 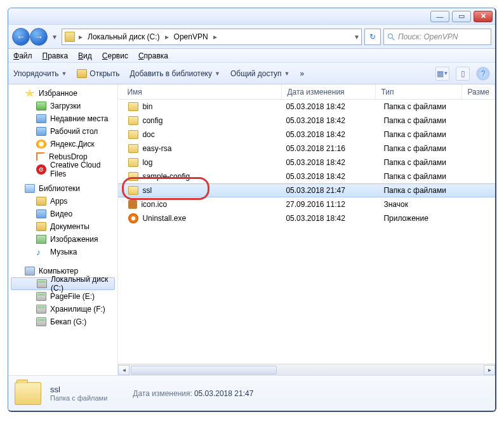 What do you see at coordinates (437, 37) in the screenshot?
I see `search-input: Поиск: OpenVPN` at bounding box center [437, 37].